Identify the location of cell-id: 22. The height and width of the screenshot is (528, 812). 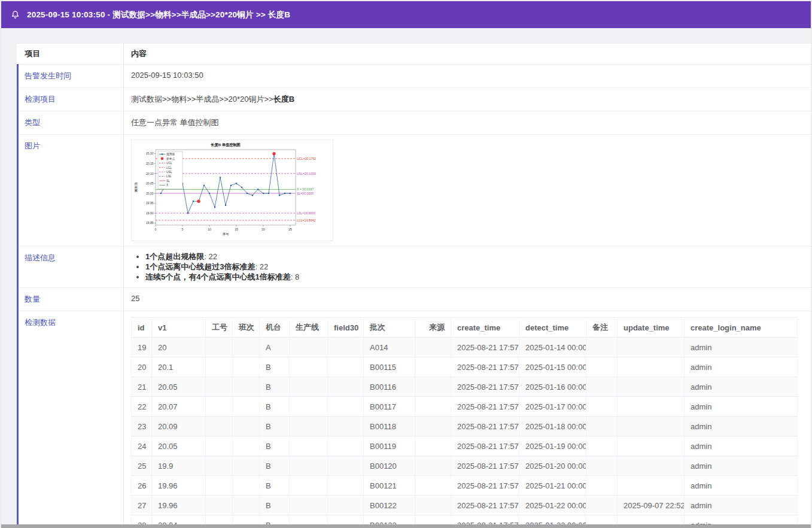
(142, 407).